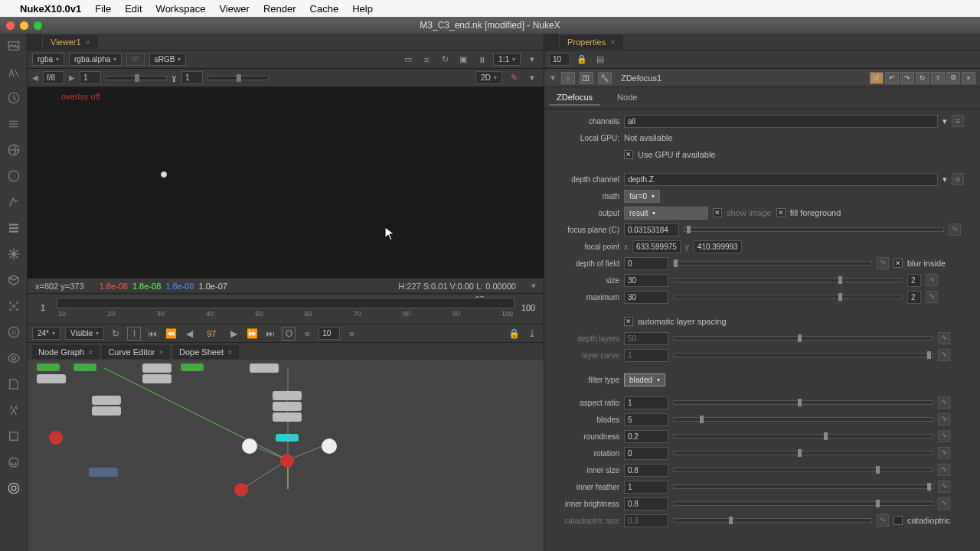 The image size is (980, 551). I want to click on pause-icon: ⏸, so click(482, 60).